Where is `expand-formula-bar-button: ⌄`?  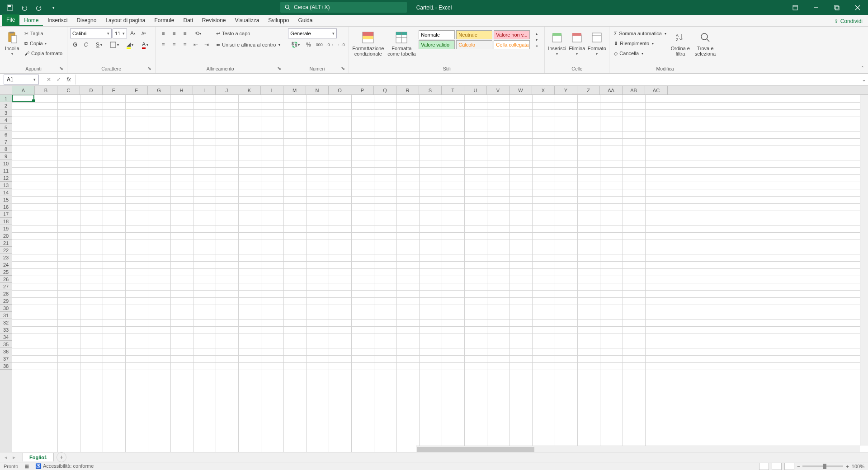 expand-formula-bar-button: ⌄ is located at coordinates (864, 80).